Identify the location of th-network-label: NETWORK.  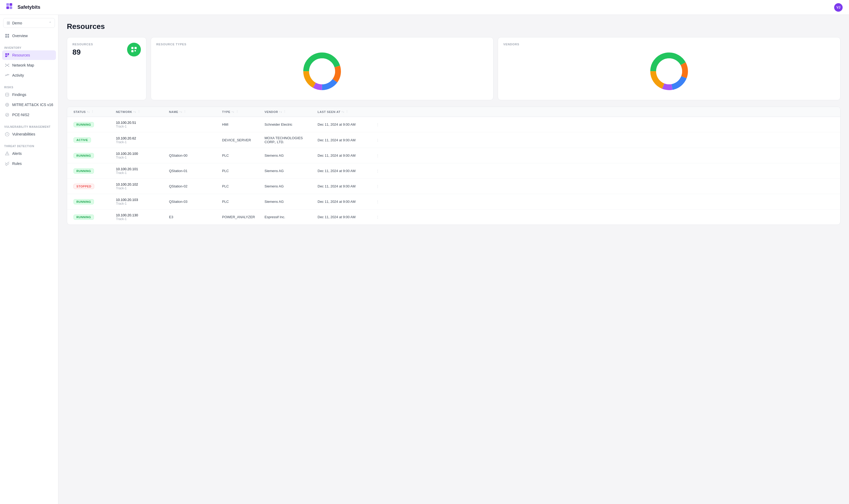
(124, 112).